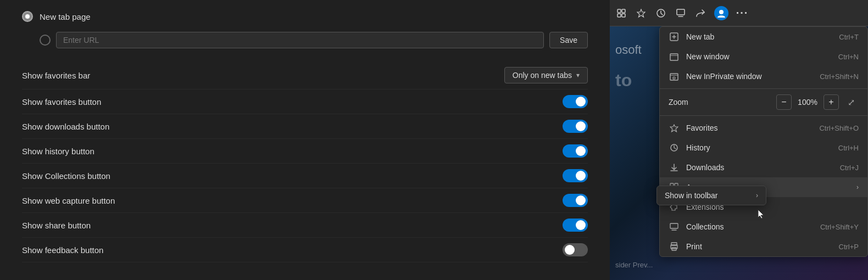 The height and width of the screenshot is (280, 868). Describe the element at coordinates (305, 225) in the screenshot. I see `share-button-row: Show share button` at that location.